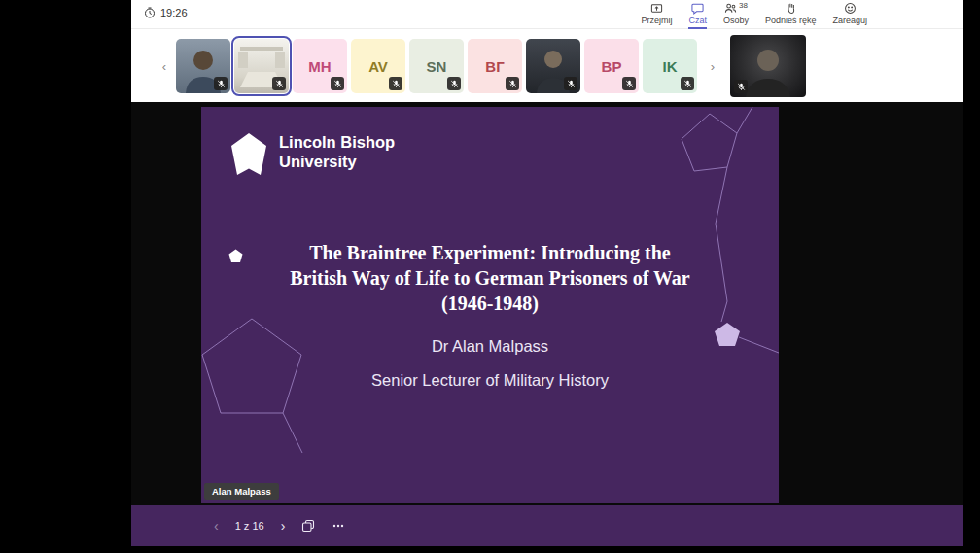 The image size is (980, 553). What do you see at coordinates (736, 15) in the screenshot?
I see `toolbar-item-people: 38 Osoby` at bounding box center [736, 15].